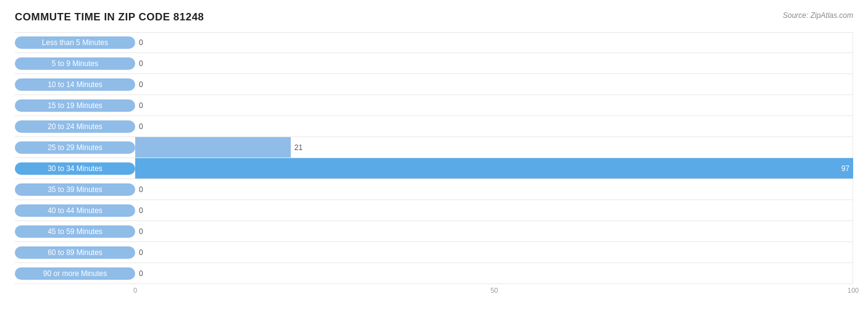 The image size is (868, 323). What do you see at coordinates (75, 64) in the screenshot?
I see `bar-label: 5 to 9 Minutes` at bounding box center [75, 64].